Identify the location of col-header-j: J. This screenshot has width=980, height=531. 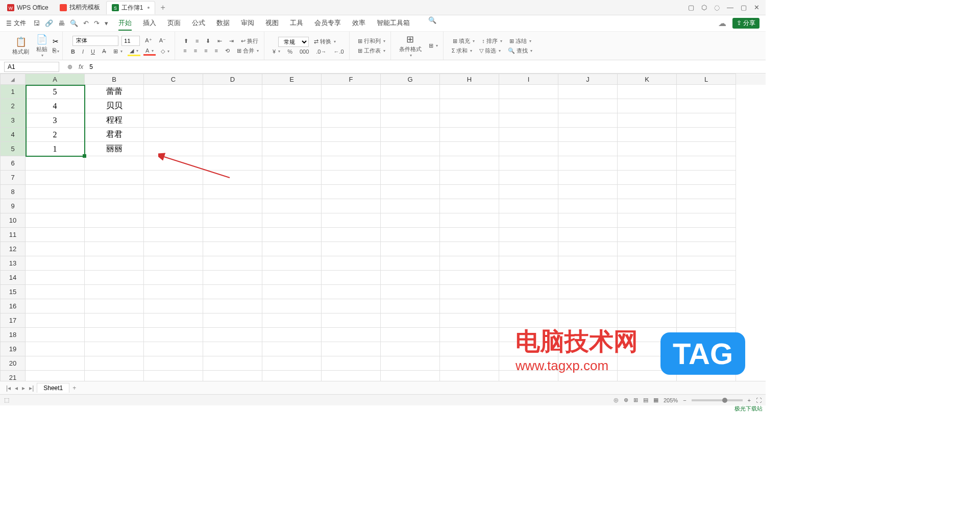
(588, 79).